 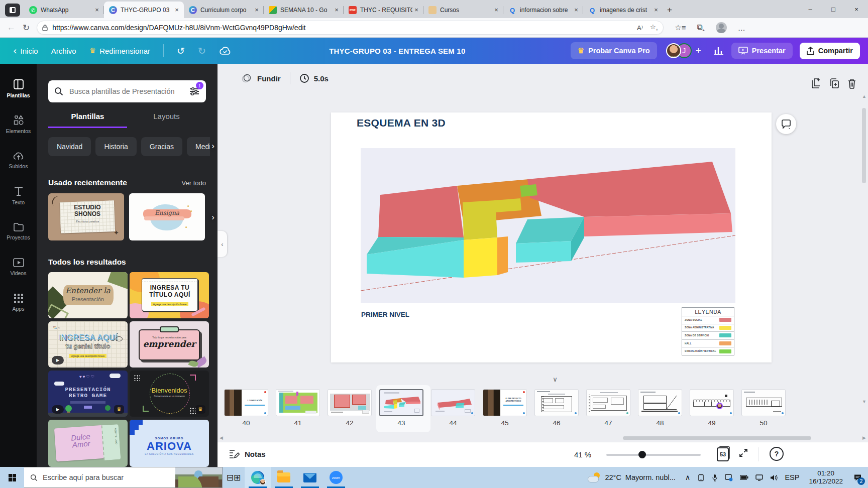 What do you see at coordinates (11, 28) in the screenshot?
I see `back-icon: ←` at bounding box center [11, 28].